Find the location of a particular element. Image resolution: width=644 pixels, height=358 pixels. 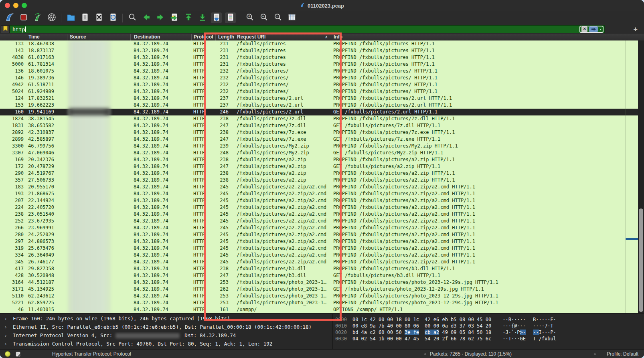

hex-dump-row: 003004 02 54 1b 00 00 47 4554 20 2f 66 7… is located at coordinates (490, 339).